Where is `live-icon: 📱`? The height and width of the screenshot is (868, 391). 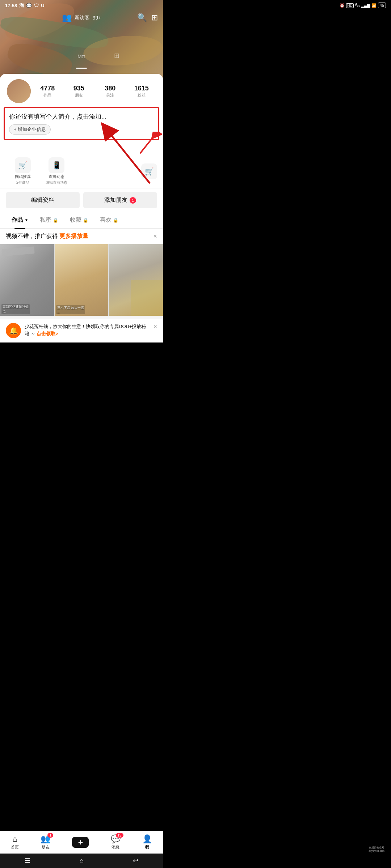
live-icon: 📱 is located at coordinates (56, 165).